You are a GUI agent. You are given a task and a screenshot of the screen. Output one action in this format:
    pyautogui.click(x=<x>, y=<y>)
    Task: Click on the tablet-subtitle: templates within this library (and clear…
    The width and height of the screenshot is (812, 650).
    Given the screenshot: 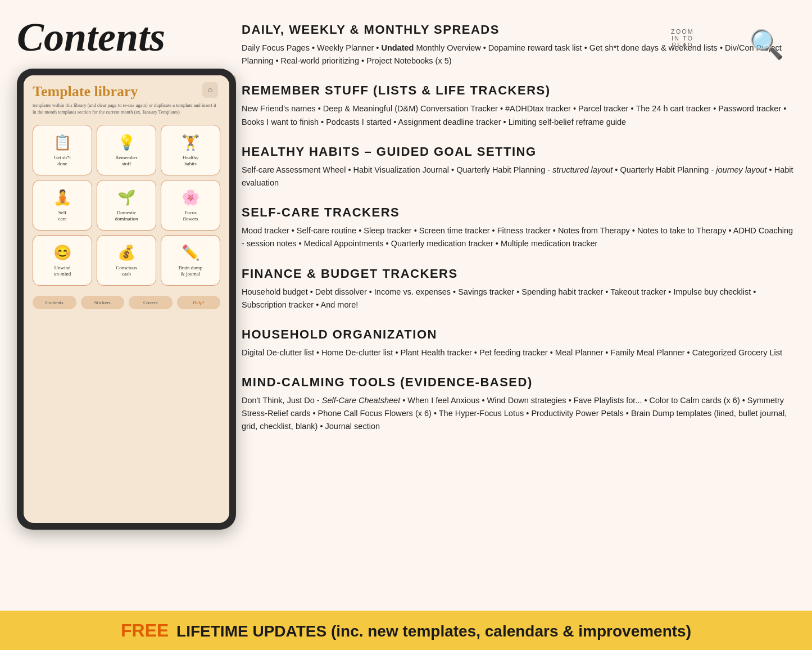 What is the action you would take?
    pyautogui.click(x=126, y=109)
    